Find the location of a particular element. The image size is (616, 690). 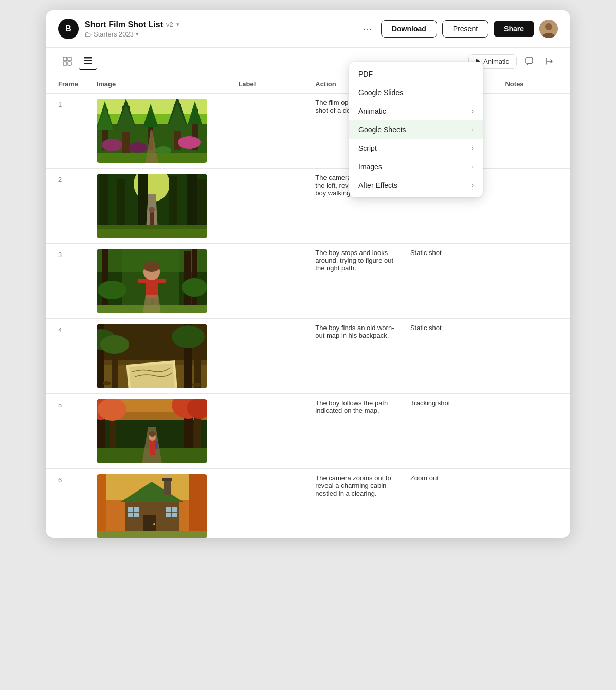

table-row: 4 is located at coordinates (308, 356).